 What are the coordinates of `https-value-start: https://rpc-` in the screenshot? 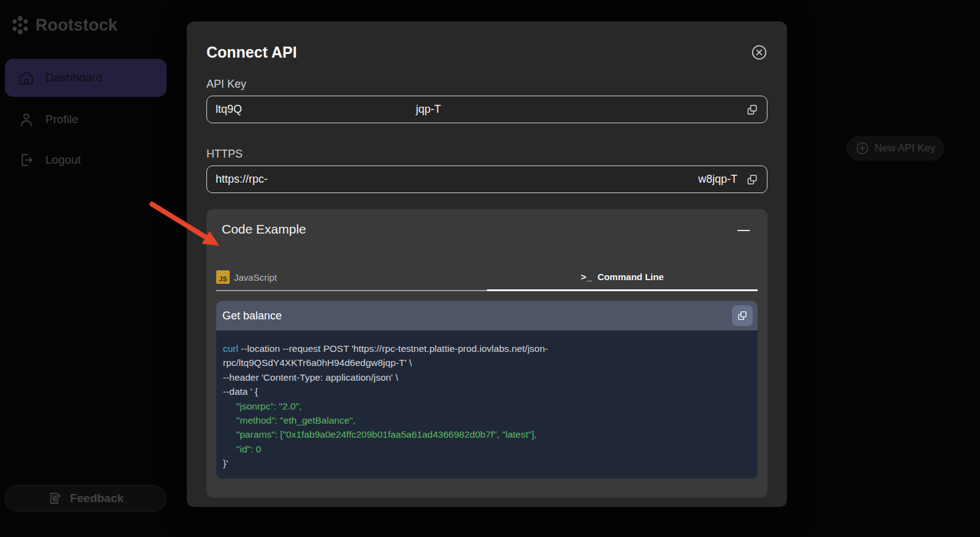 It's located at (241, 179).